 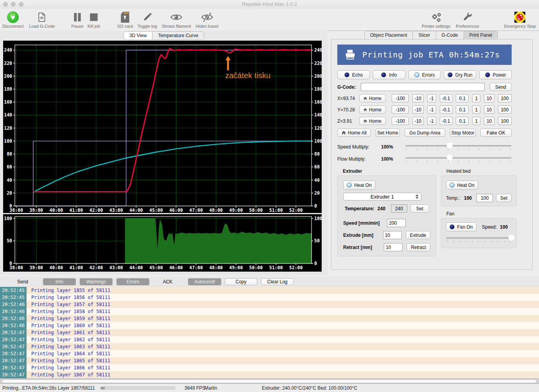 I want to click on extruder-set-button: Set, so click(x=420, y=209).